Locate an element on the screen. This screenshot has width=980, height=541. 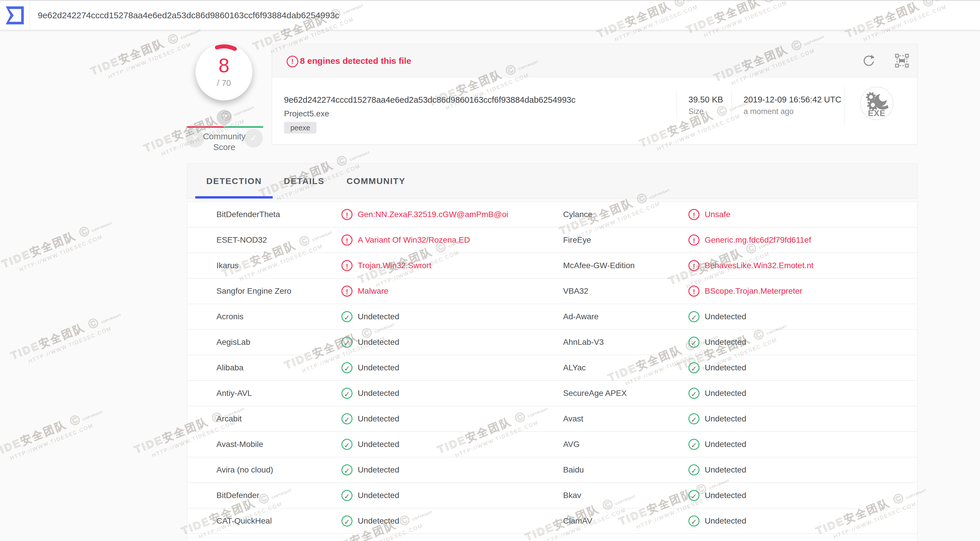
virustotal-logo is located at coordinates (15, 15).